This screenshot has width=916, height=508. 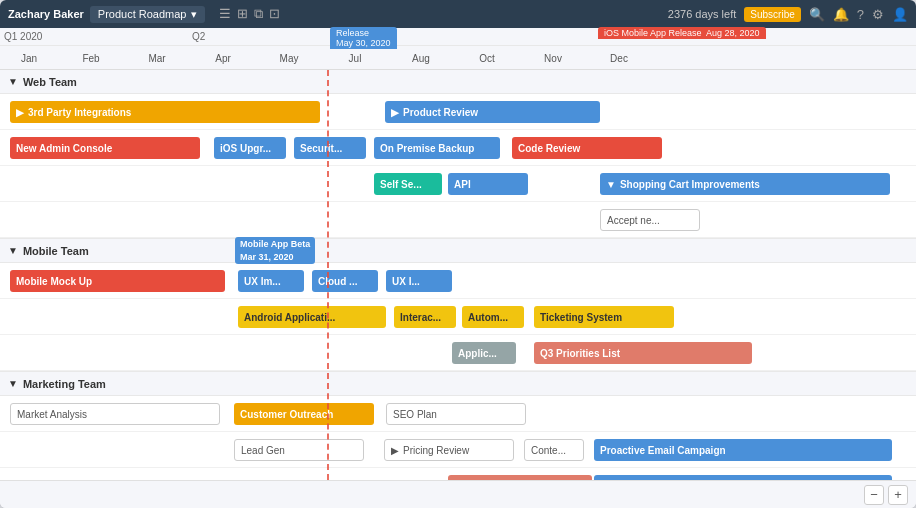 What do you see at coordinates (604, 317) in the screenshot?
I see `task-ticketing: Ticketing System` at bounding box center [604, 317].